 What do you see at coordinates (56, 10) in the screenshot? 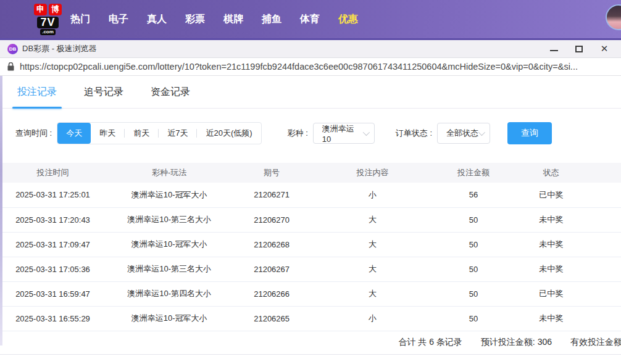
I see `logo-badge-2: 博` at bounding box center [56, 10].